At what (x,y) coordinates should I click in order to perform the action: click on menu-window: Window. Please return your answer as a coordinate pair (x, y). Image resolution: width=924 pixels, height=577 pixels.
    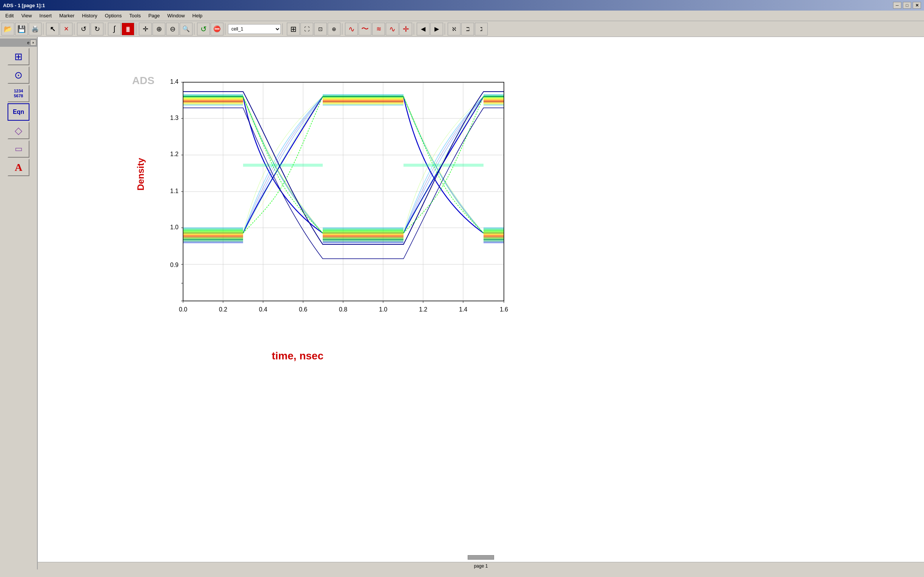
    Looking at the image, I should click on (176, 16).